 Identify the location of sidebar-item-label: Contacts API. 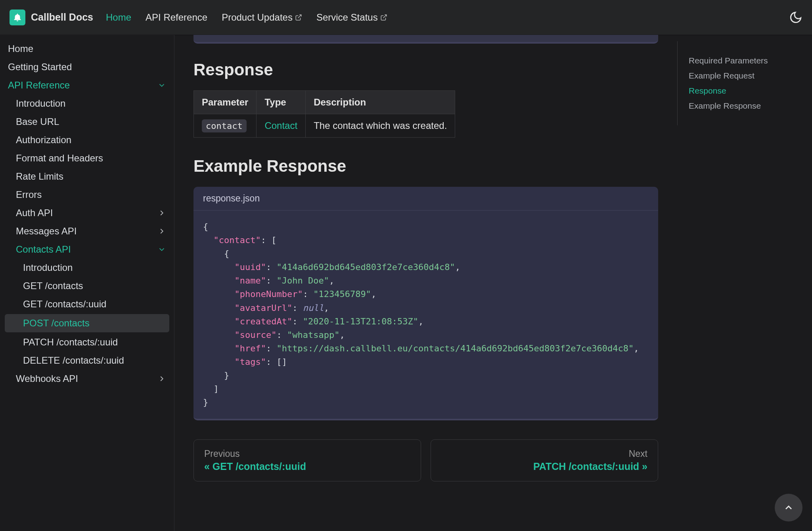
(44, 249).